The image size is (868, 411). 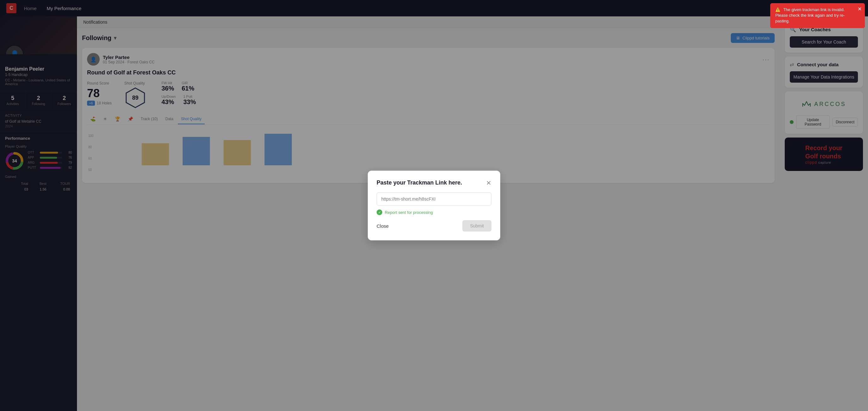 What do you see at coordinates (409, 213) in the screenshot?
I see `success-text: Report sent for processing` at bounding box center [409, 213].